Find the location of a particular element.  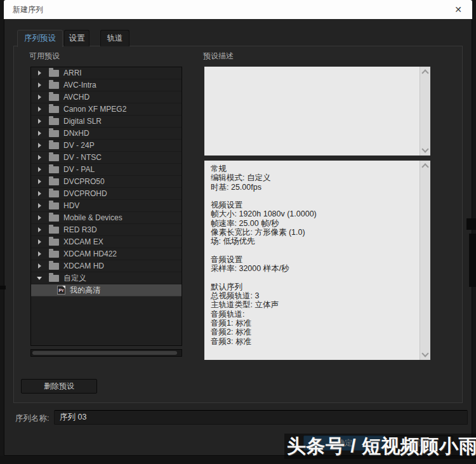

tree-item: XDCAM HD422 is located at coordinates (107, 254).